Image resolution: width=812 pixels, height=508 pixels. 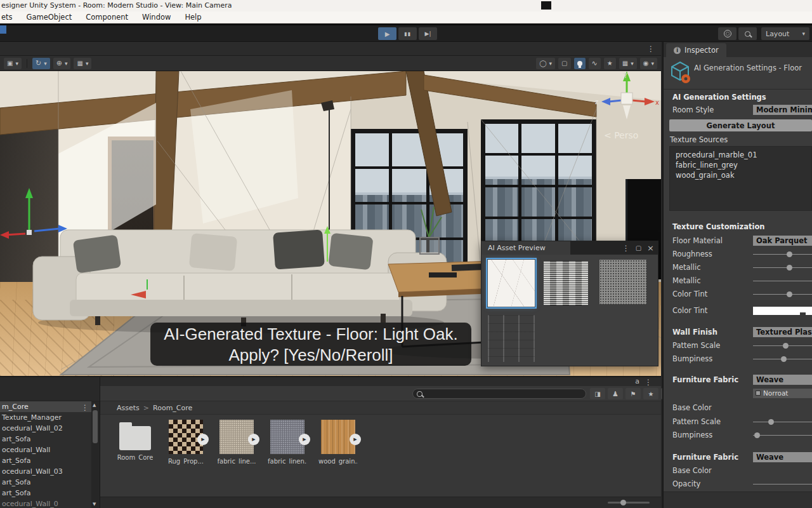 I want to click on search-input, so click(x=504, y=394).